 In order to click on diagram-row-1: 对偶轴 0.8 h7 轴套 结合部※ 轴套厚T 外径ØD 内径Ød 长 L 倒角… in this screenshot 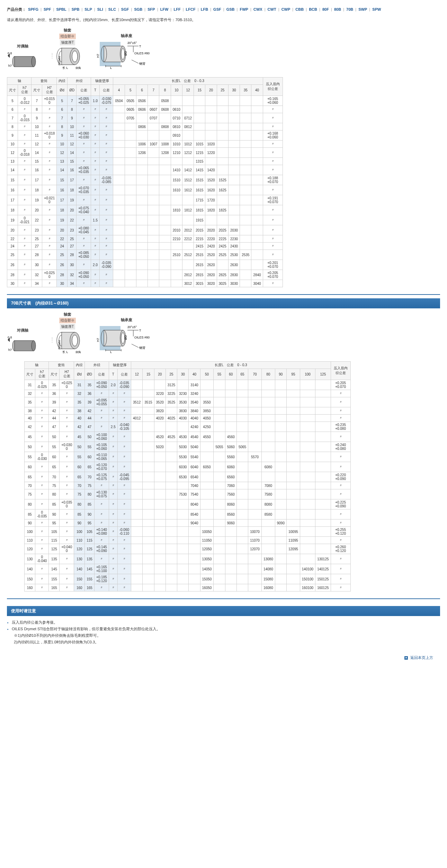, I will do `click(224, 49)`.